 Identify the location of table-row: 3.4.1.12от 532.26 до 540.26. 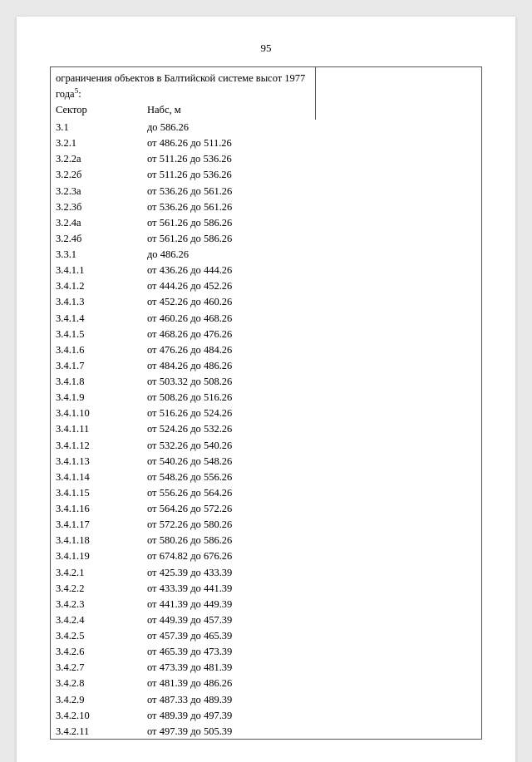
(266, 445).